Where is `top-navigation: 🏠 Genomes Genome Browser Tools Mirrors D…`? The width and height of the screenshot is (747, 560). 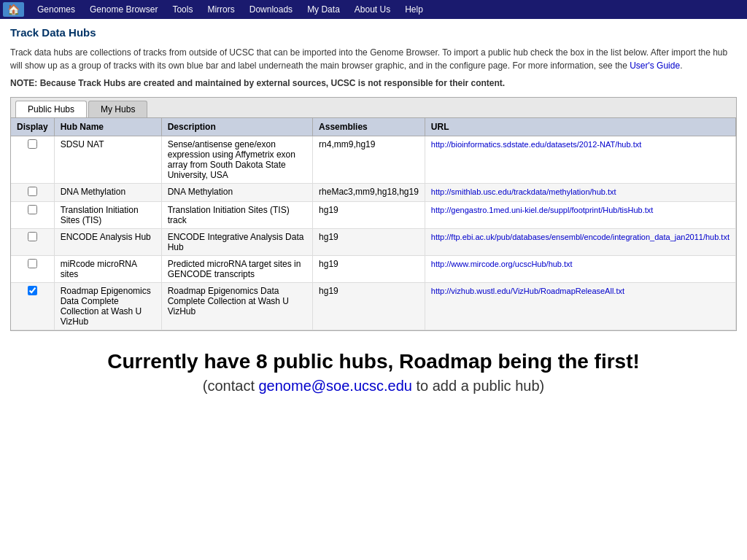
top-navigation: 🏠 Genomes Genome Browser Tools Mirrors D… is located at coordinates (374, 9).